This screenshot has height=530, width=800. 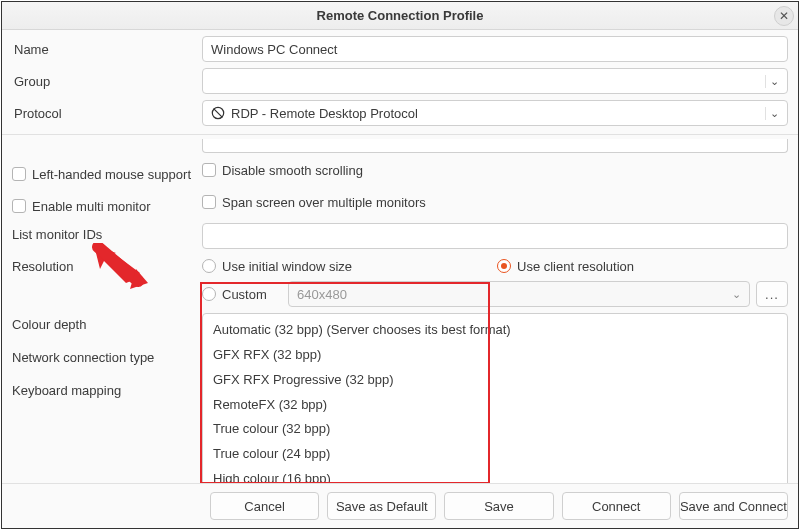 I want to click on window-title: Remote Connection Profile, so click(x=400, y=16).